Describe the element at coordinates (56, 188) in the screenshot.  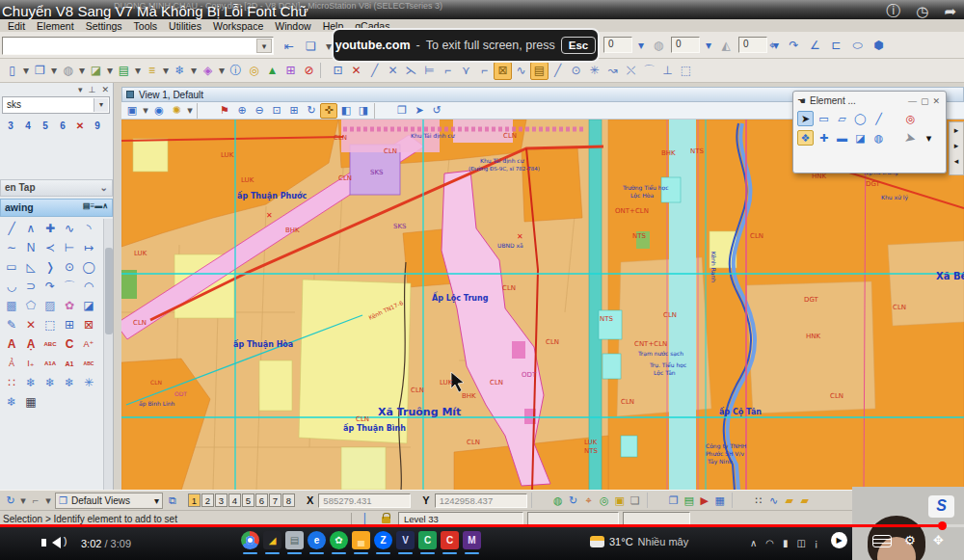
I see `section-tap-header: en Tap ⌄` at that location.